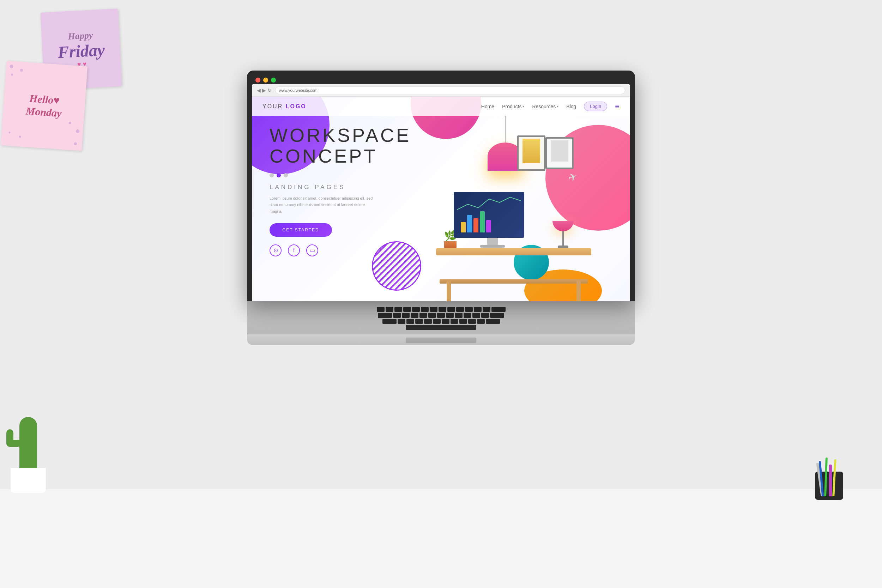  Describe the element at coordinates (505, 128) in the screenshot. I see `lamp-cord` at that location.